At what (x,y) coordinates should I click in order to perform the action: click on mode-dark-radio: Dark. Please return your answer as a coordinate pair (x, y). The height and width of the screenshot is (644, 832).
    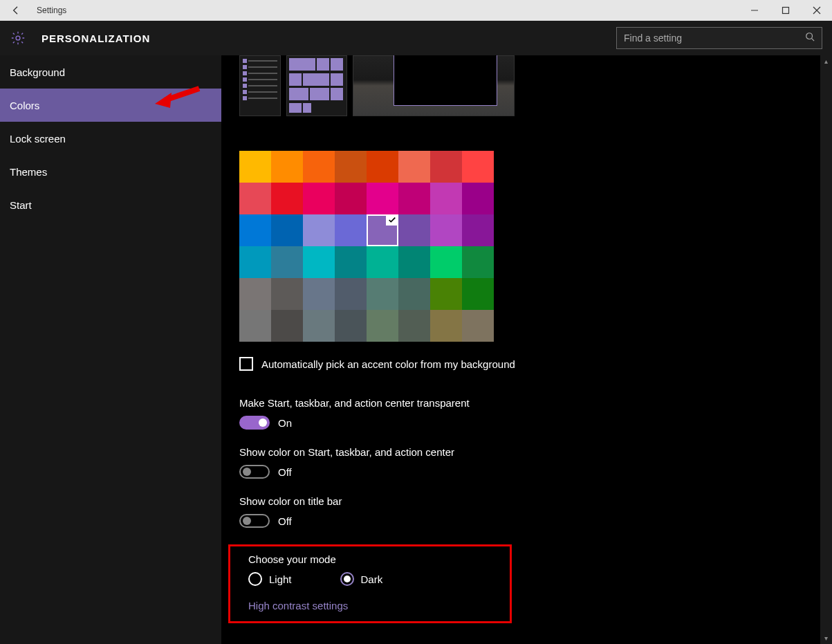
    Looking at the image, I should click on (362, 579).